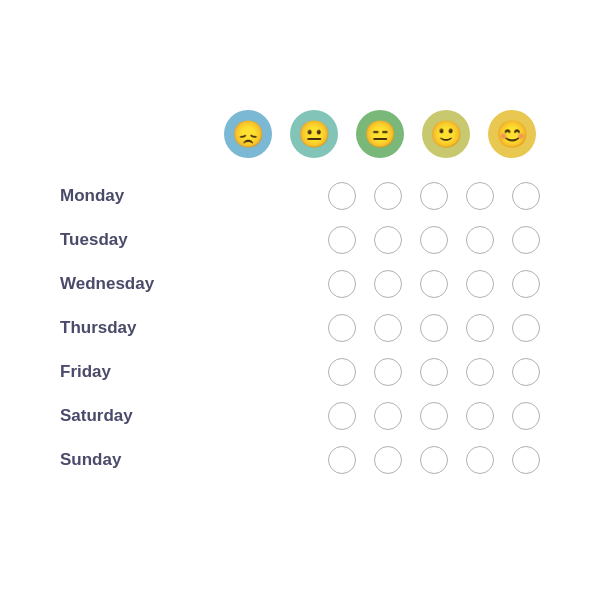 This screenshot has width=600, height=600. I want to click on radio-group-sunday, so click(365, 460).